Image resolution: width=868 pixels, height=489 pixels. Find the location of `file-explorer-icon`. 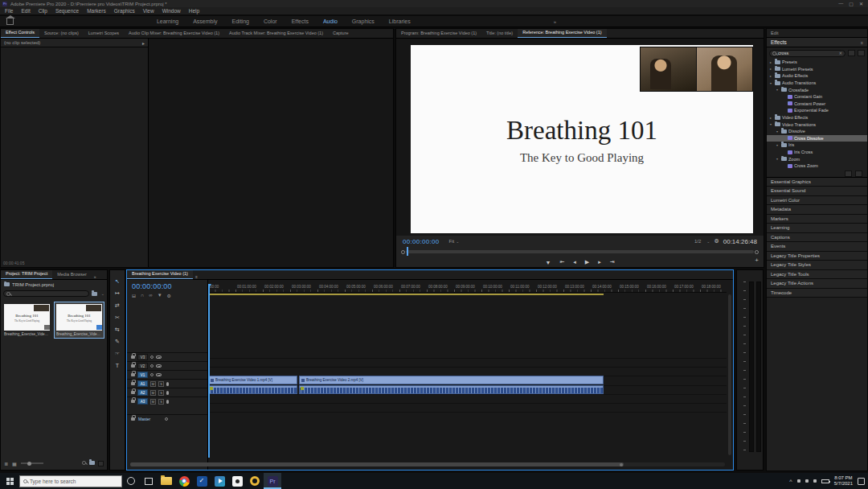

file-explorer-icon is located at coordinates (166, 481).